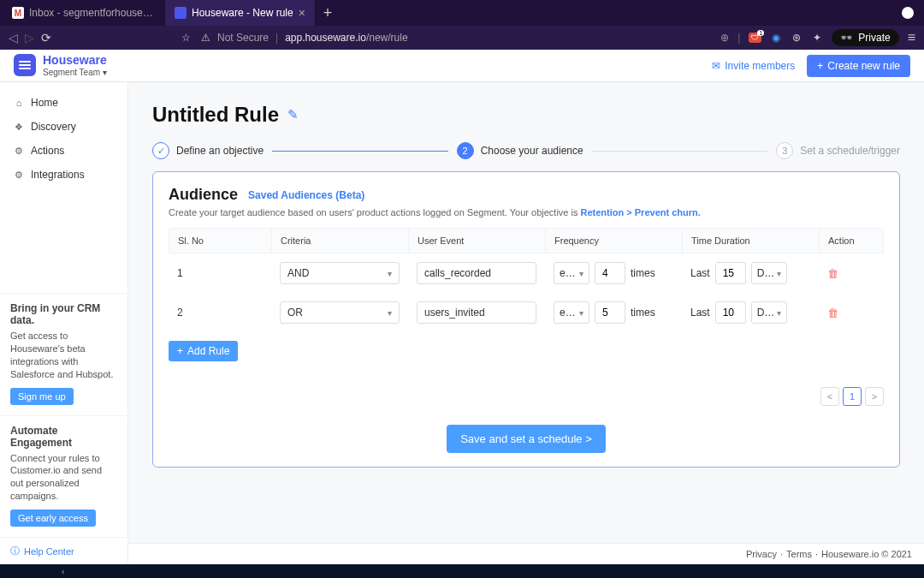  I want to click on not-secure-label: Not Secure, so click(243, 38).